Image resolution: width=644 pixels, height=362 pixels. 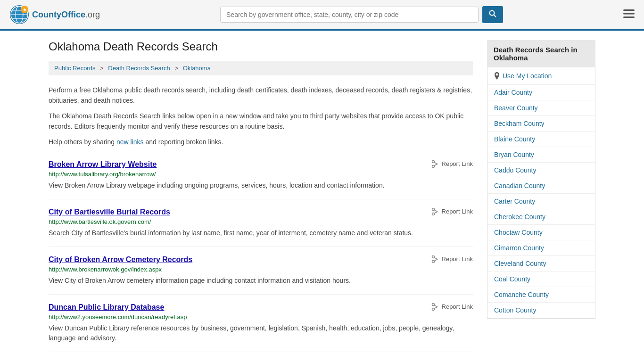 What do you see at coordinates (541, 92) in the screenshot?
I see `sidebar-county-link: Adair County` at bounding box center [541, 92].